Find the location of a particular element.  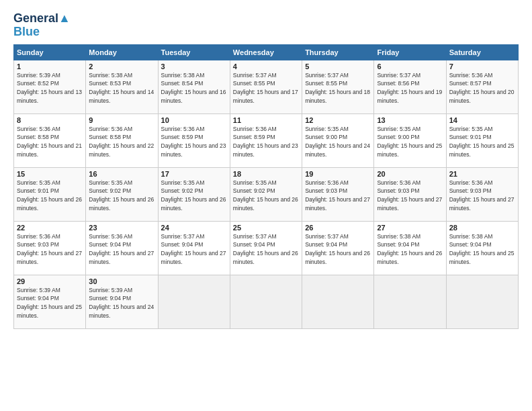

calendar-week-4: 29 Sunrise: 5:39 AM Sunset: 9:04 PM Dayl… is located at coordinates (266, 302).